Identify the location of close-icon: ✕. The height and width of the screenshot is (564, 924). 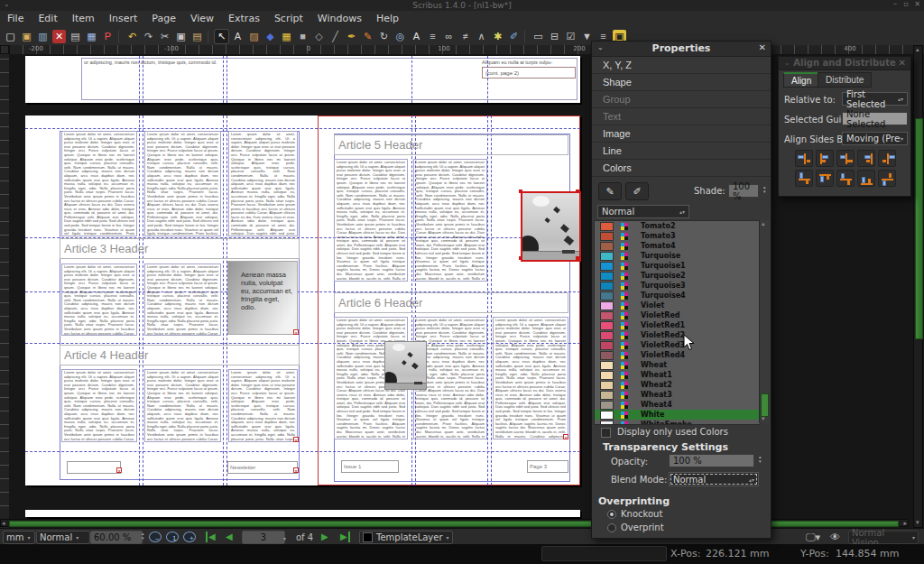
(917, 4).